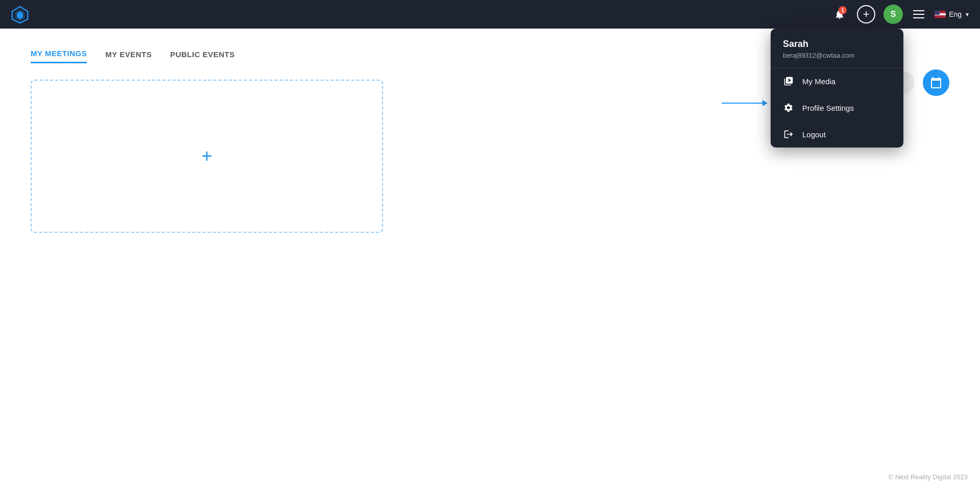 This screenshot has height=489, width=980. What do you see at coordinates (952, 14) in the screenshot?
I see `language-button: Eng ▼` at bounding box center [952, 14].